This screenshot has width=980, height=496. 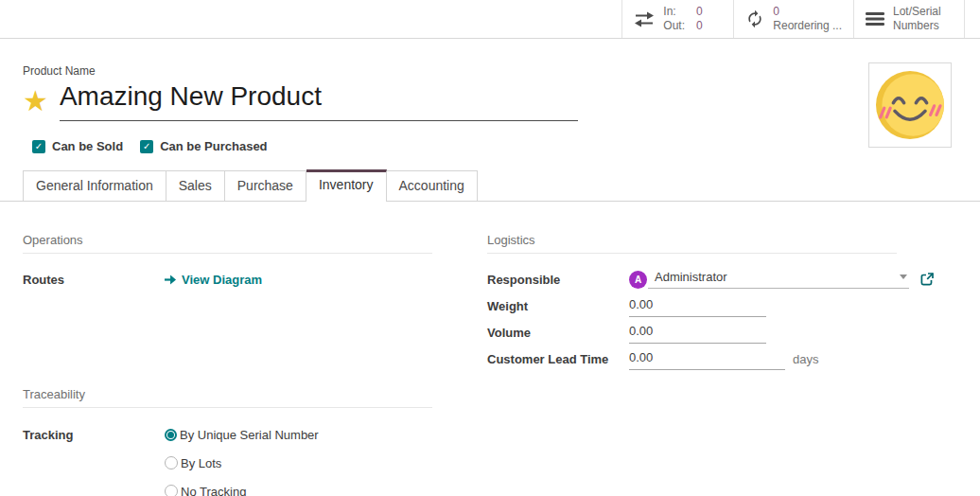 I want to click on reordering-text: 0 Reordering ..., so click(x=808, y=19).